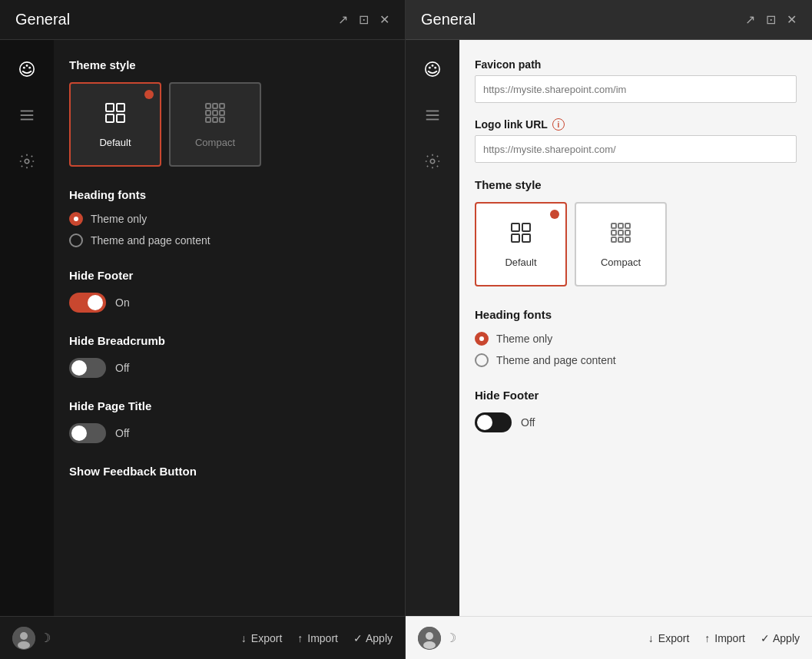  Describe the element at coordinates (229, 65) in the screenshot. I see `left-theme-style-title: Theme style` at that location.